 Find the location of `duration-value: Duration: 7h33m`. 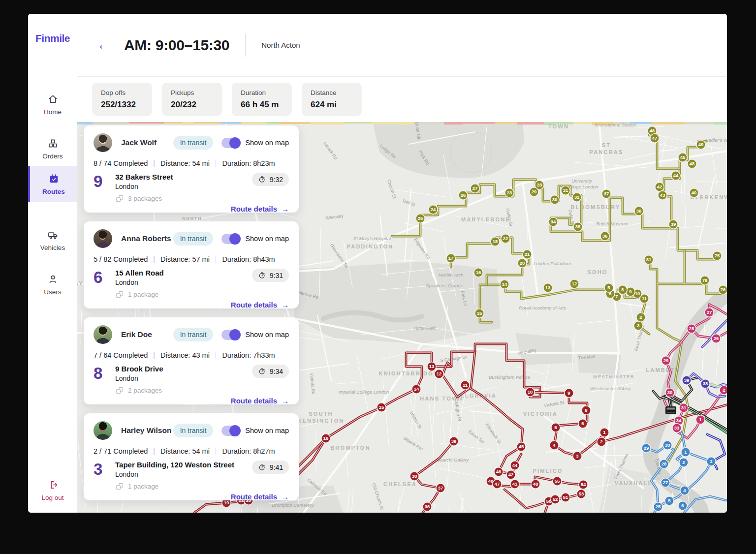

duration-value: Duration: 7h33m is located at coordinates (248, 355).